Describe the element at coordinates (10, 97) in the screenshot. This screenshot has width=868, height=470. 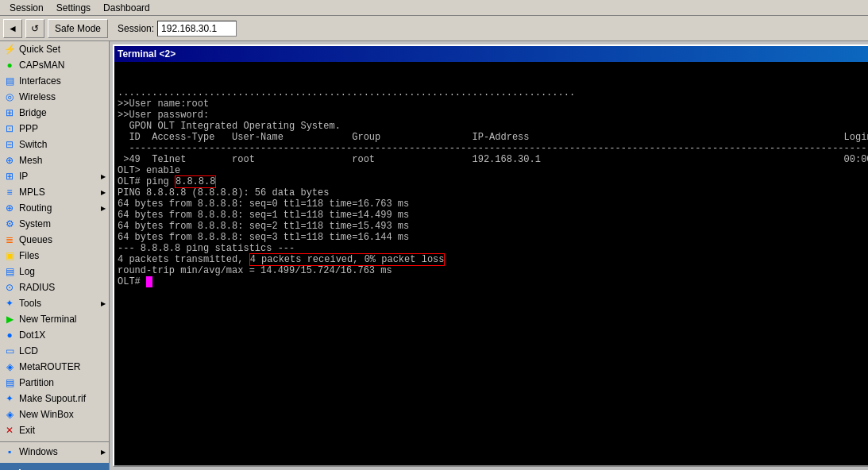
I see `wireless-icon: ◎` at that location.